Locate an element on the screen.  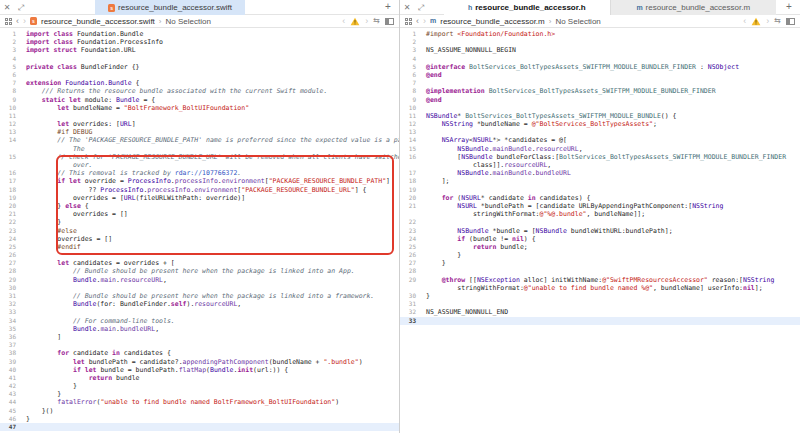
code-line: 36 ] is located at coordinates (200, 337).